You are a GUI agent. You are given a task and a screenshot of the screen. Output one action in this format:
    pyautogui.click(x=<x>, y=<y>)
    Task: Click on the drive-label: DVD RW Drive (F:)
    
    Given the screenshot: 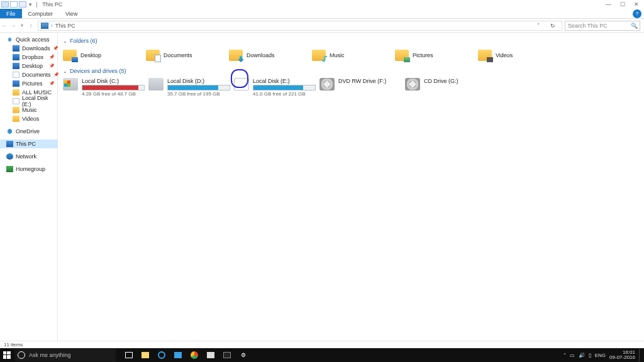 What is the action you would take?
    pyautogui.click(x=372, y=81)
    